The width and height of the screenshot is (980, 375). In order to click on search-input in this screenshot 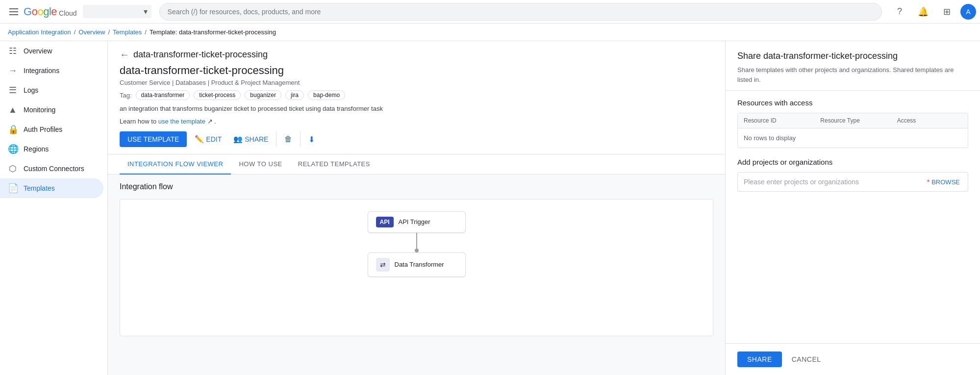, I will do `click(521, 12)`.